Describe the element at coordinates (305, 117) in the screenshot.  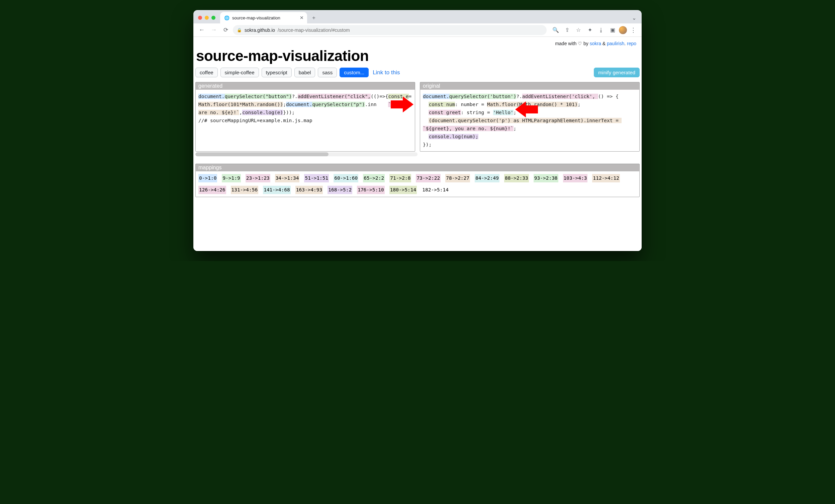
I see `generated-panel: generated document.querySelector("button…` at that location.